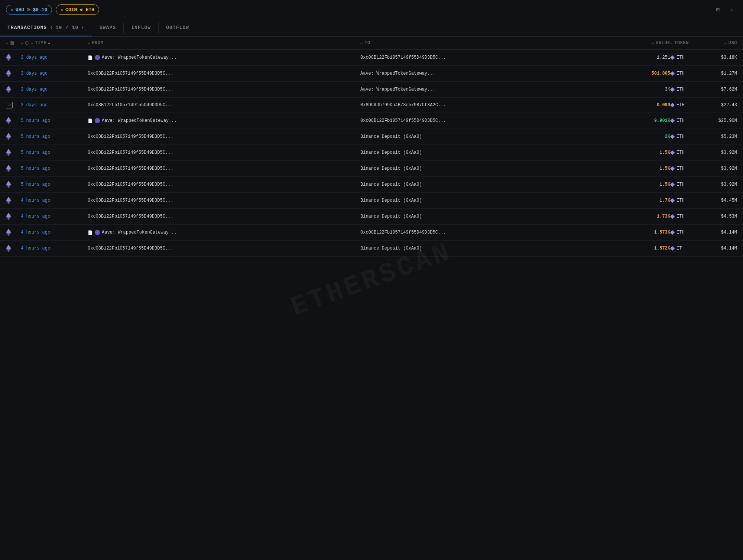 The image size is (743, 560). I want to click on filter-icon-time2: ≡, so click(32, 43).